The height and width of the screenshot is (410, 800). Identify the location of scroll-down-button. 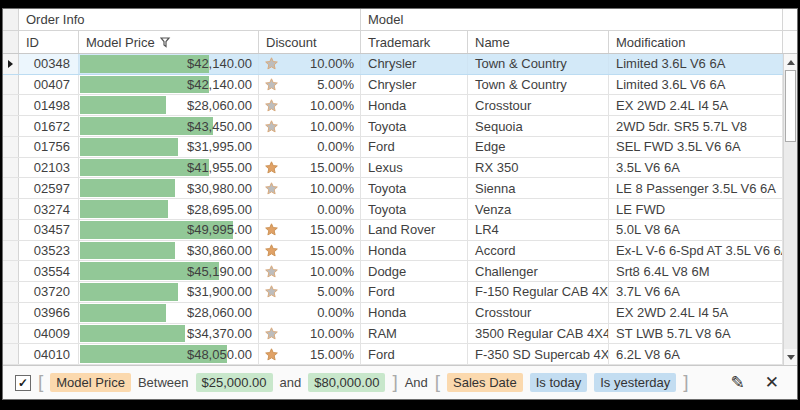
(790, 357).